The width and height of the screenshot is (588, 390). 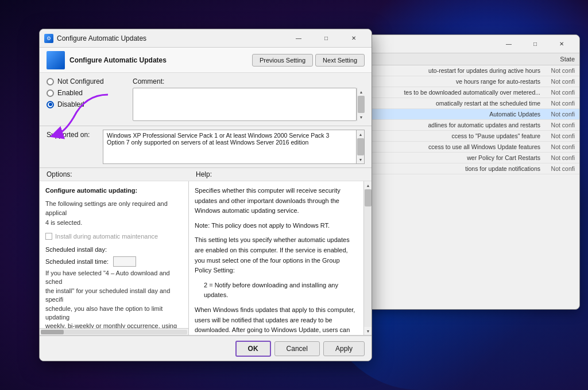 I want to click on supported-row: Supported on: Windows XP Professional Se…, so click(x=206, y=147).